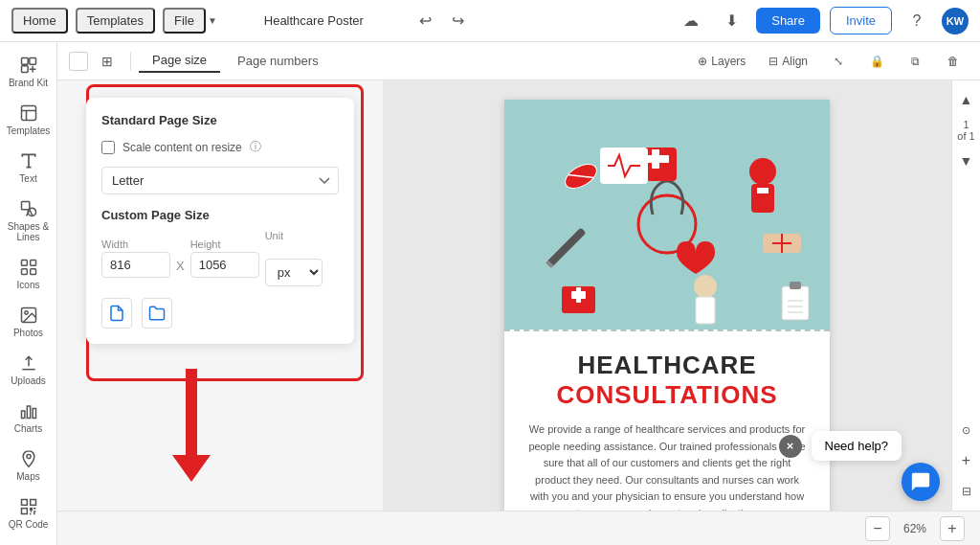 The height and width of the screenshot is (545, 980). Describe the element at coordinates (107, 61) in the screenshot. I see `grid-toggle-button: ⊞` at that location.